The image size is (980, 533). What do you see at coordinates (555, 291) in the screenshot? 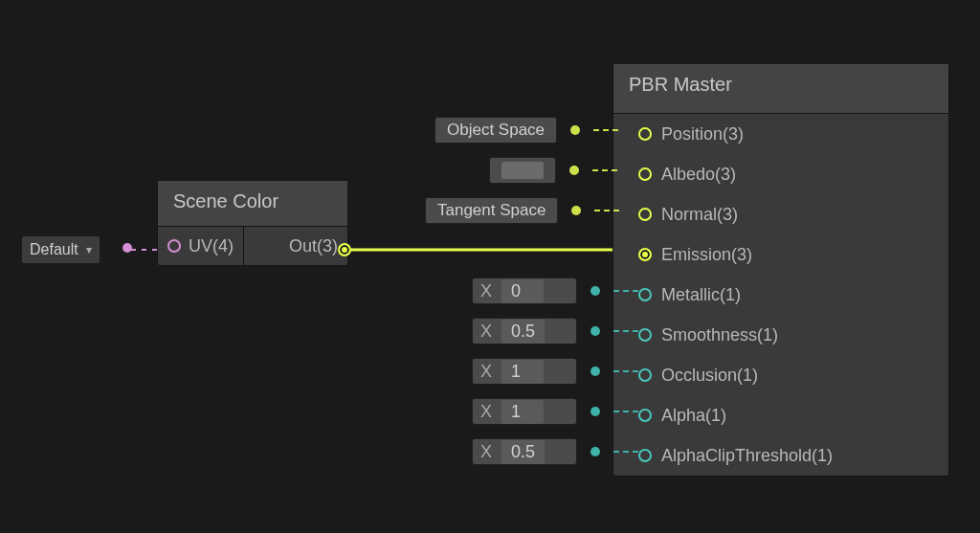
I see `metallic-default-control: X 0` at bounding box center [555, 291].